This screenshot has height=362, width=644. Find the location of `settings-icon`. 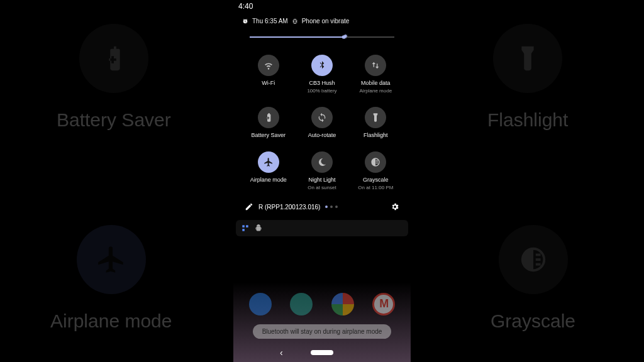

settings-icon is located at coordinates (395, 207).